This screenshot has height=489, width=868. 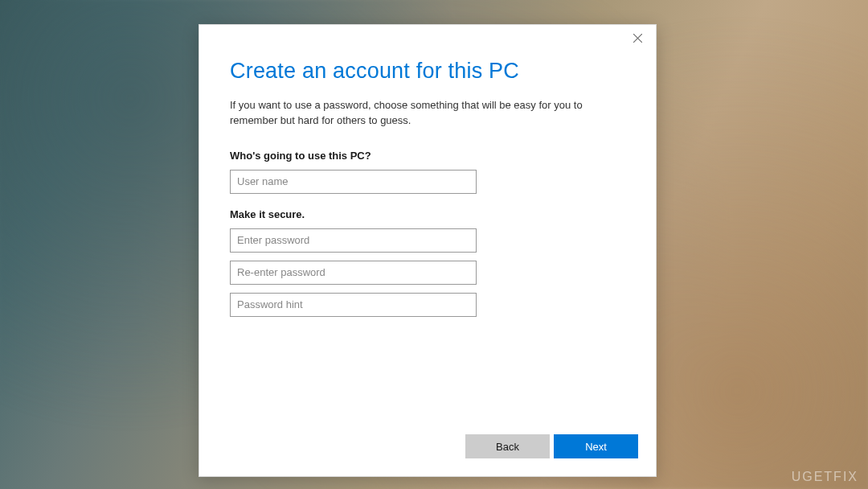 I want to click on username-input, so click(x=354, y=182).